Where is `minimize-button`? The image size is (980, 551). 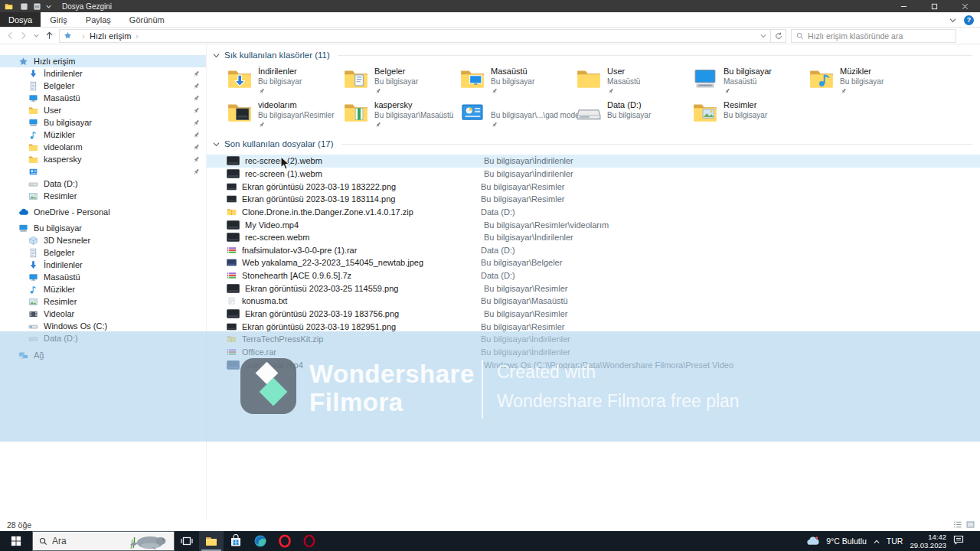 minimize-button is located at coordinates (903, 6).